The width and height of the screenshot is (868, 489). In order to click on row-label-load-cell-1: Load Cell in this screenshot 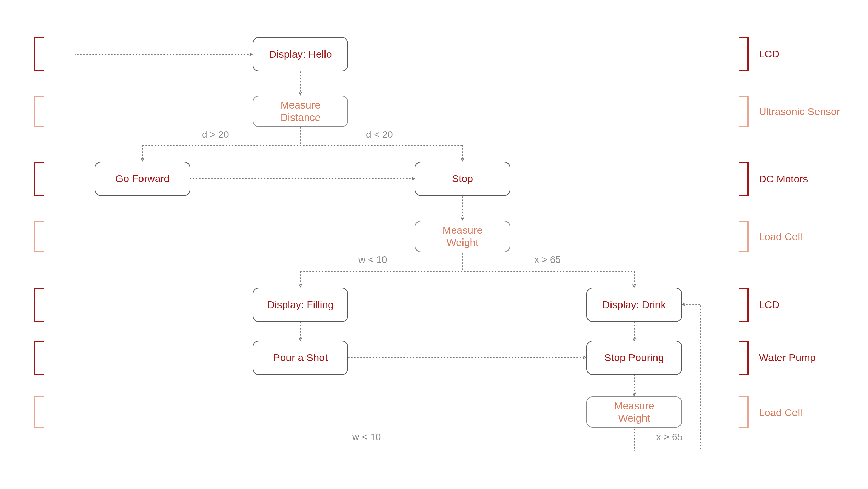, I will do `click(781, 237)`.